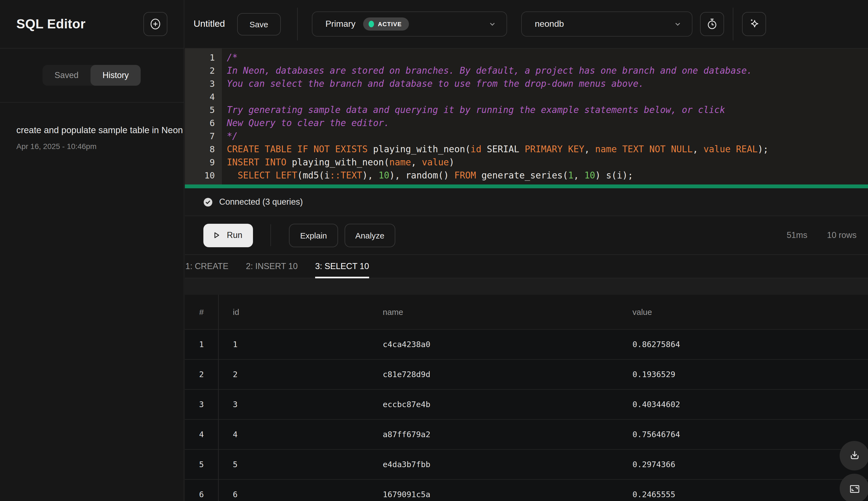  I want to click on stopwatch-icon, so click(712, 24).